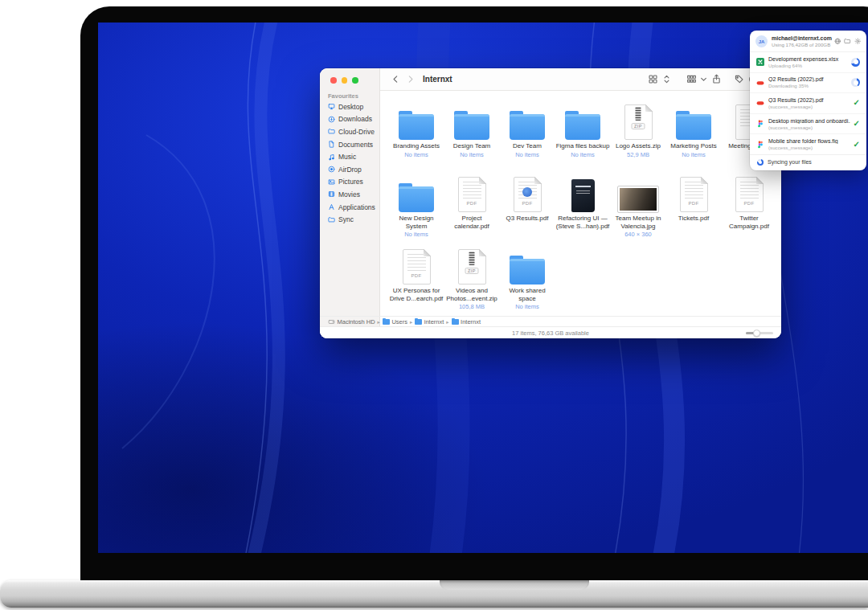 The width and height of the screenshot is (868, 610). I want to click on path-segment-internxt: Internxt, so click(466, 321).